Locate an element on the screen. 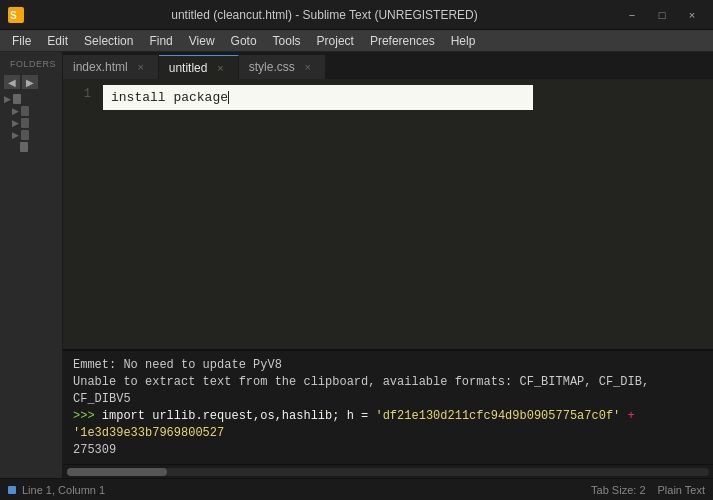 The height and width of the screenshot is (500, 713). tab-index-close: × is located at coordinates (141, 67).